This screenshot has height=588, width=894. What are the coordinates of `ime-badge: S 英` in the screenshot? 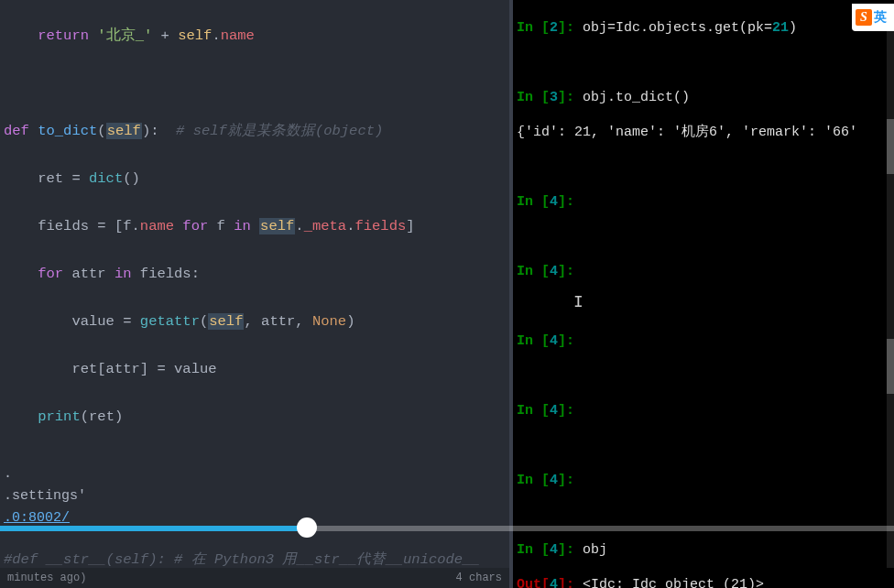 It's located at (873, 17).